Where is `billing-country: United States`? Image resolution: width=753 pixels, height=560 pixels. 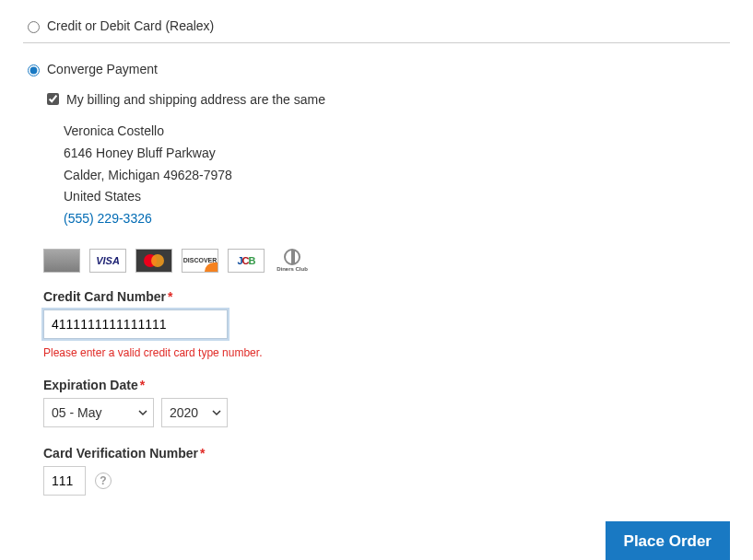 billing-country: United States is located at coordinates (396, 197).